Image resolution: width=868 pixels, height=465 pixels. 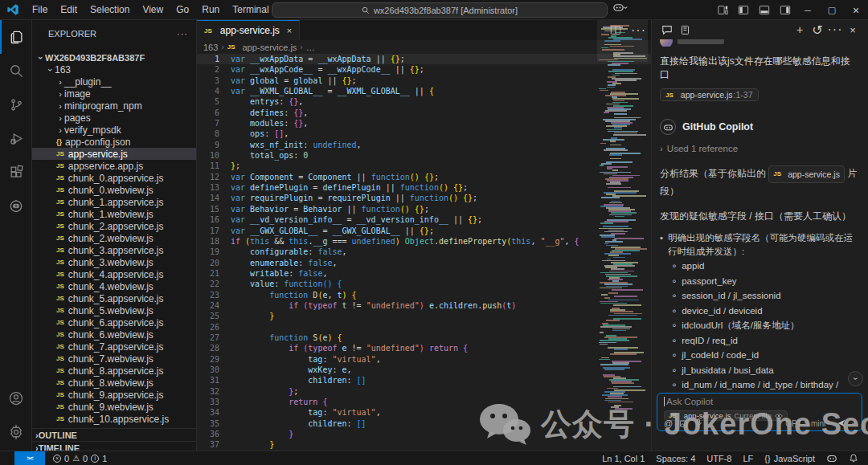 What do you see at coordinates (855, 379) in the screenshot?
I see `scroll-down-button: ›` at bounding box center [855, 379].